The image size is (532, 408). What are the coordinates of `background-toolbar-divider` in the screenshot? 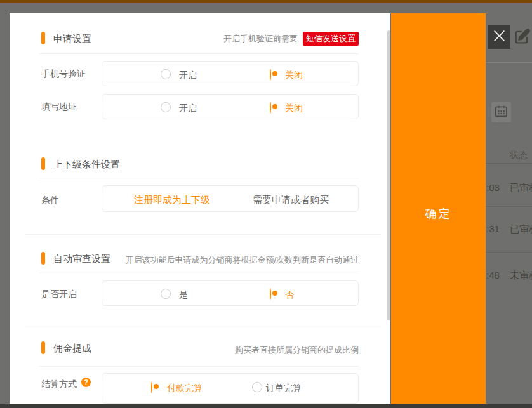 It's located at (509, 62).